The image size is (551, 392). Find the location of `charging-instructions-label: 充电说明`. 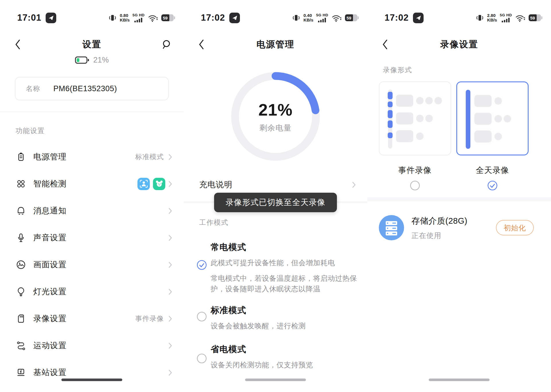

charging-instructions-label: 充电说明 is located at coordinates (216, 185).